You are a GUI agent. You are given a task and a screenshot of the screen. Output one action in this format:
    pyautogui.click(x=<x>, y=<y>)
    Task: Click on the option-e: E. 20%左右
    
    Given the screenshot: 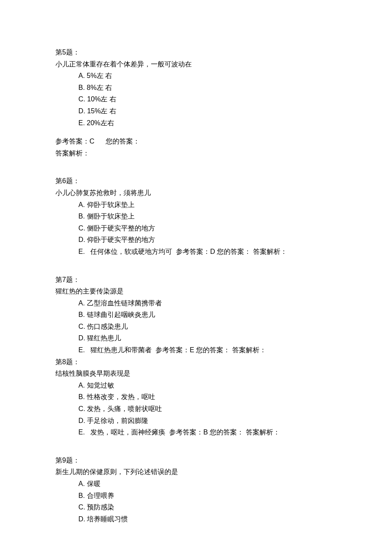 What is the action you would take?
    pyautogui.click(x=208, y=123)
    